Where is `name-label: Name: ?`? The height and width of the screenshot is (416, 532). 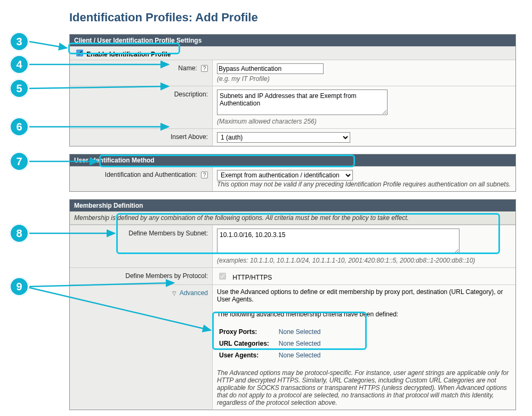
name-label: Name: ? is located at coordinates (141, 73).